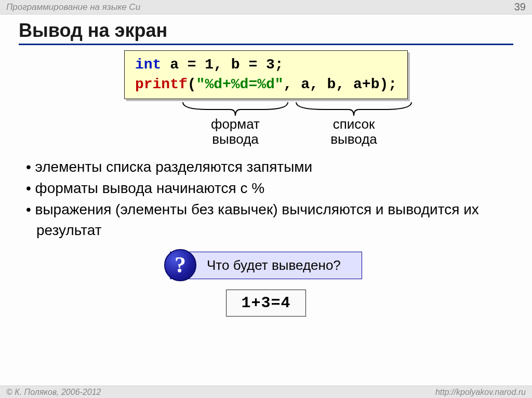  What do you see at coordinates (340, 84) in the screenshot?
I see `token-args: , a, b, a+b);` at bounding box center [340, 84].